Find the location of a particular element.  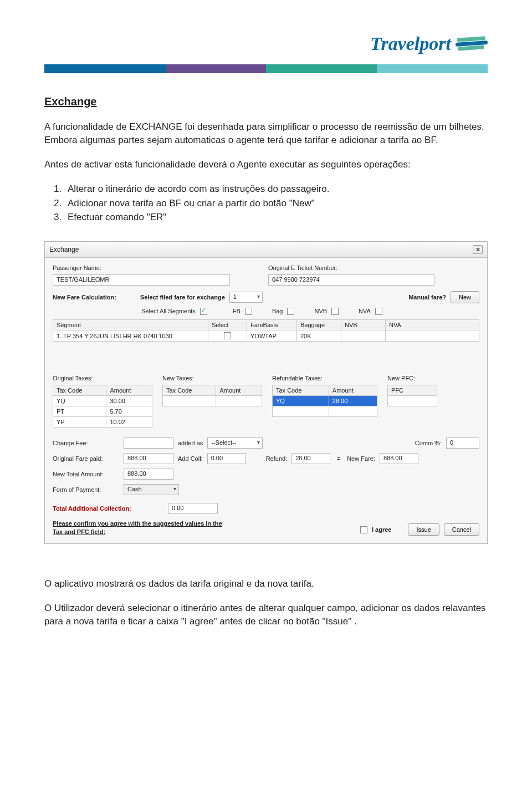

passenger-name-input: TEST/GALILEOMR is located at coordinates (141, 280).